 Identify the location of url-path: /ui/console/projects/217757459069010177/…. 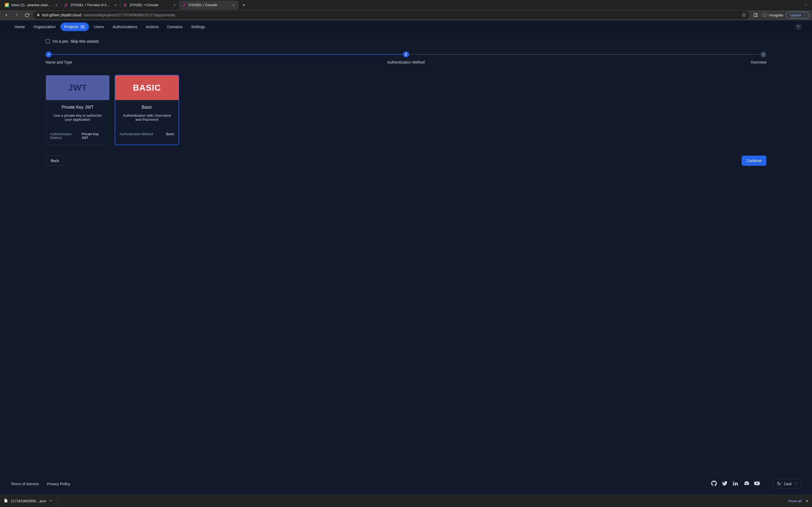
(130, 15).